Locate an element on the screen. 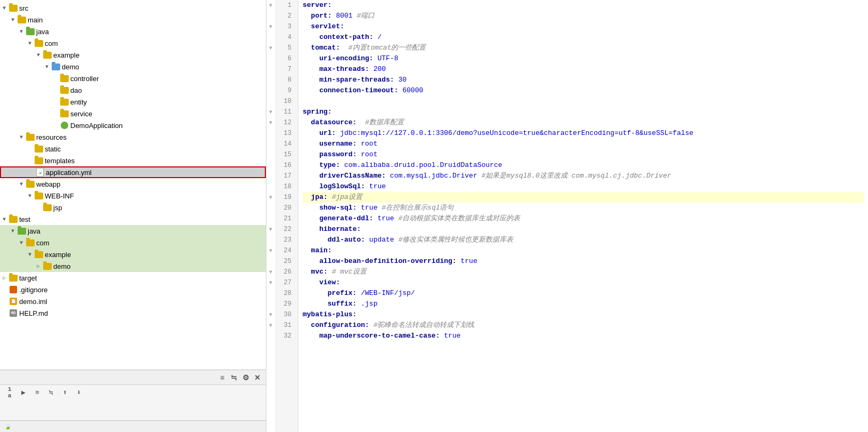 The height and width of the screenshot is (432, 868). tree-item-com: ▼com is located at coordinates (133, 43).